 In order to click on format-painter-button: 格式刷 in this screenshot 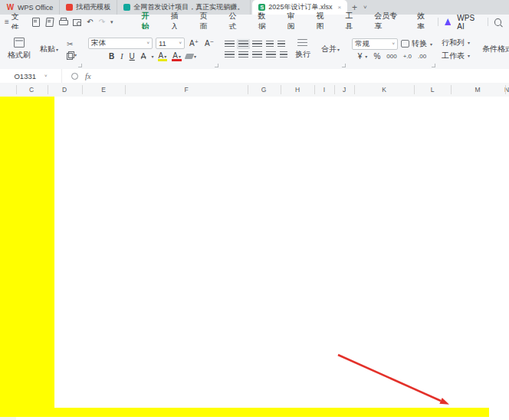, I will do `click(19, 49)`.